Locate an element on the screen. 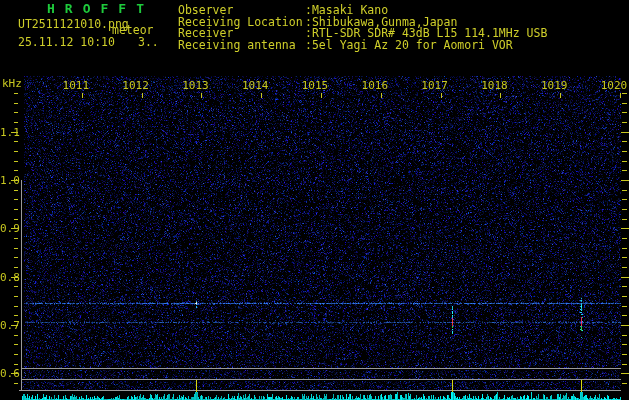 The image size is (629, 400). info-row: Receiving antenna:5el Yagi Az 20 for Aom… is located at coordinates (362, 46).